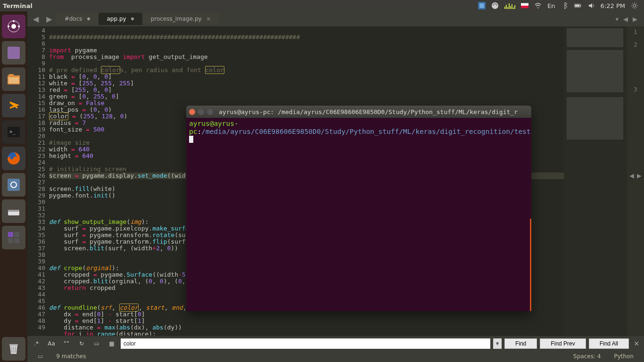  Describe the element at coordinates (41, 356) in the screenshot. I see `status-panel-icon: ▭` at that location.